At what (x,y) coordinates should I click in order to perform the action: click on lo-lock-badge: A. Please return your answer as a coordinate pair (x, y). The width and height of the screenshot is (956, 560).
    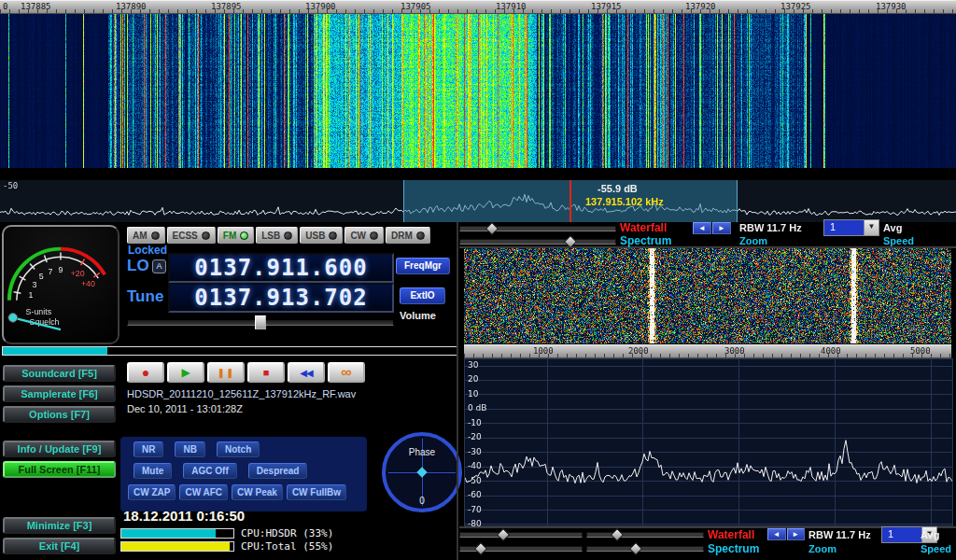
    Looking at the image, I should click on (159, 267).